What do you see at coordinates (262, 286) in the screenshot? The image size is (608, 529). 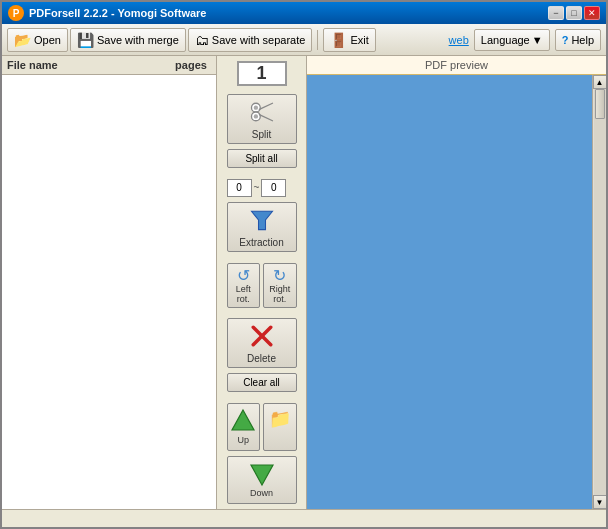 I see `rotation-row: ↺ Leftrot. ↻ Rightrot.` at bounding box center [262, 286].